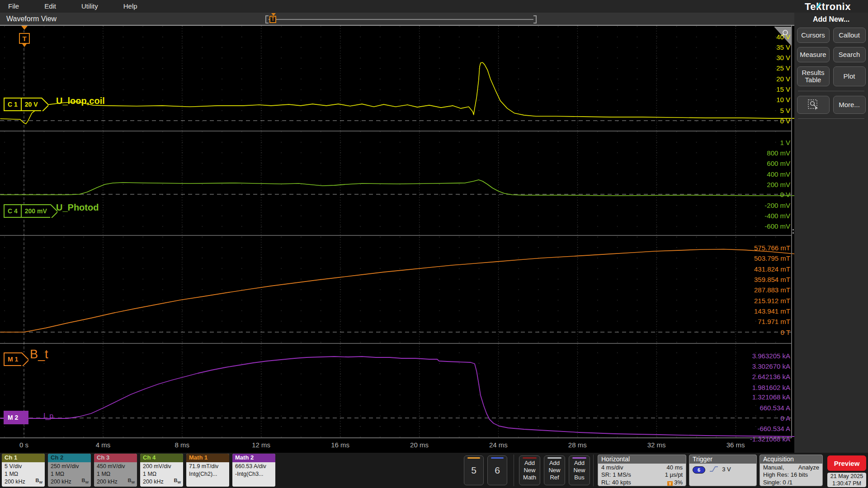 The height and width of the screenshot is (488, 868). What do you see at coordinates (771, 366) in the screenshot?
I see `axis-tick: 3.302670 kA` at bounding box center [771, 366].